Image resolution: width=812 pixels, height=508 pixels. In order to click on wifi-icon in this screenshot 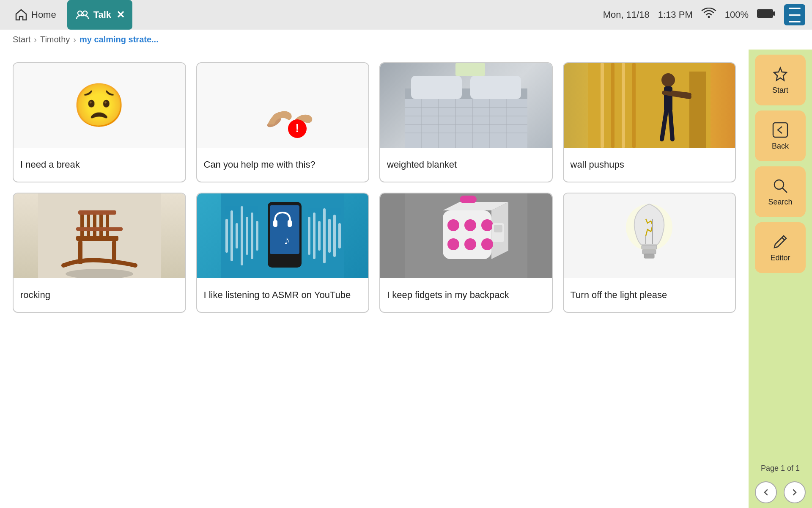, I will do `click(709, 15)`.